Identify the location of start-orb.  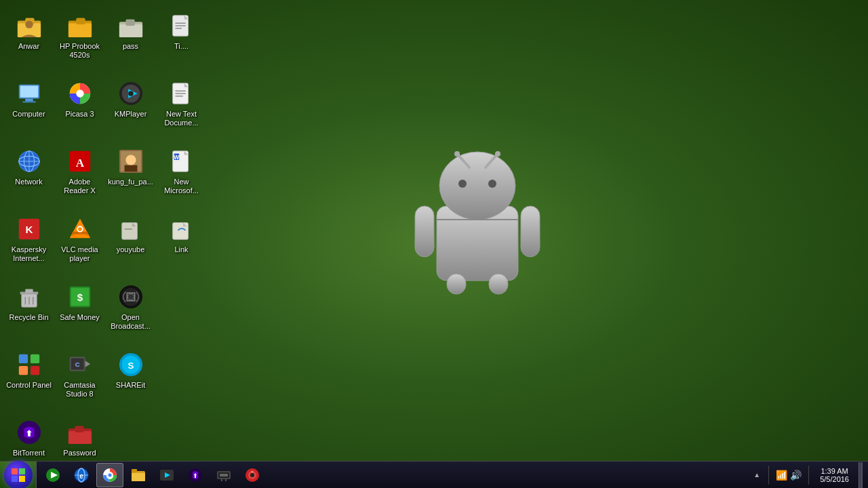
(18, 474).